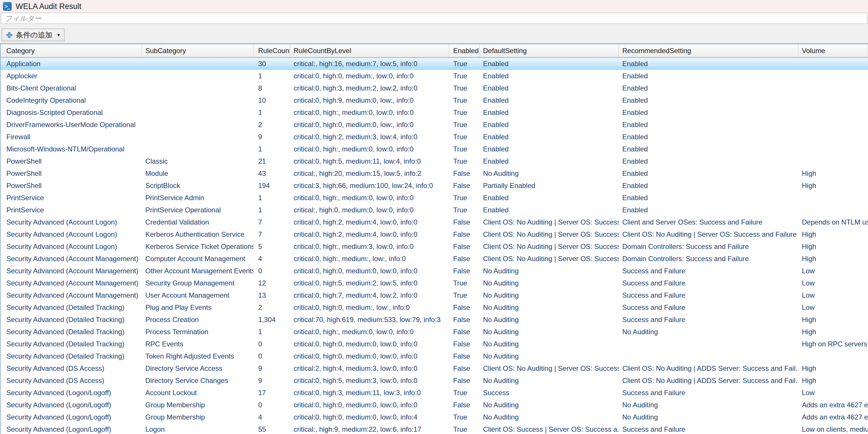  Describe the element at coordinates (434, 76) in the screenshot. I see `table-row: Applocker1critical:0, high:0, medium:, l…` at that location.